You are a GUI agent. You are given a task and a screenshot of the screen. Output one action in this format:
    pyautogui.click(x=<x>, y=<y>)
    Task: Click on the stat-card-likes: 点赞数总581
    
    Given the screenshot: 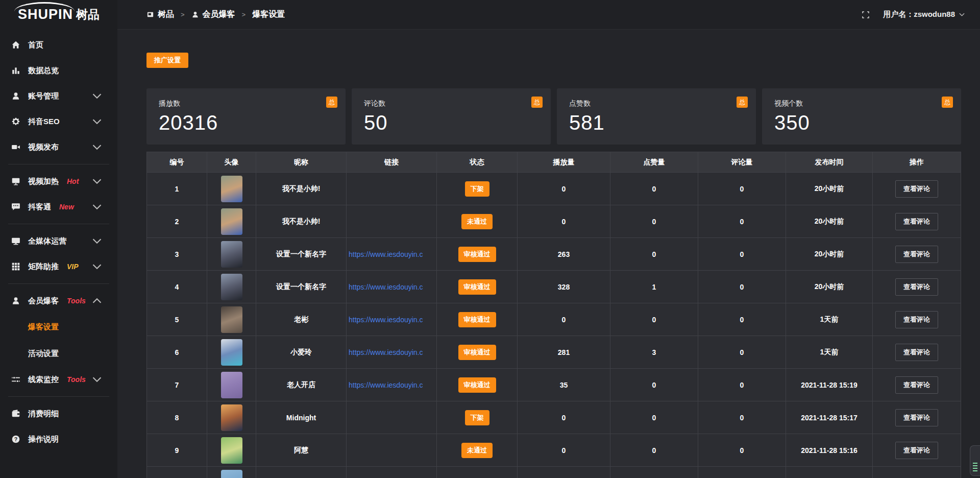 What is the action you would take?
    pyautogui.click(x=656, y=116)
    